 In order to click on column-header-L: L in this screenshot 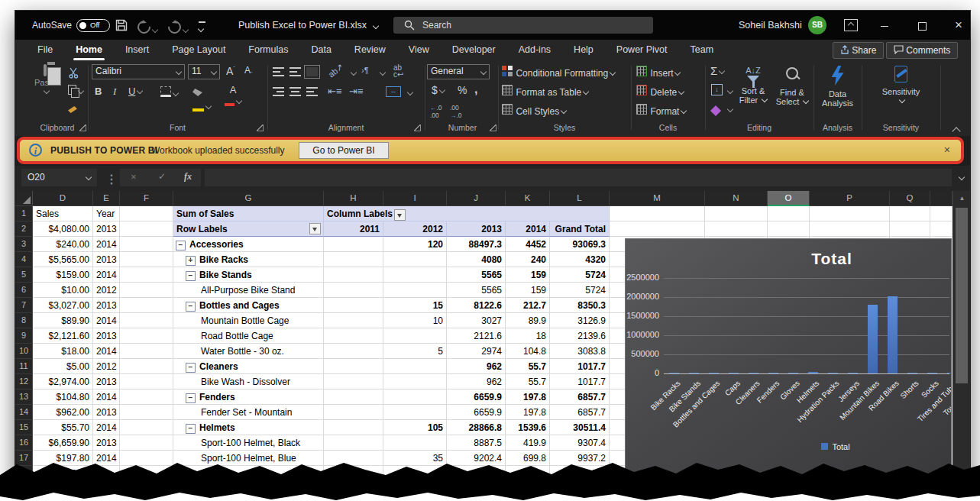, I will do `click(580, 199)`.